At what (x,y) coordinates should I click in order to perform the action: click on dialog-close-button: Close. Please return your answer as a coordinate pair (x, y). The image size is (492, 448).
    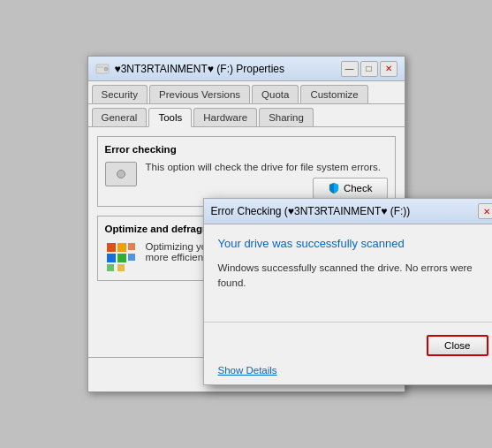
    Looking at the image, I should click on (458, 345).